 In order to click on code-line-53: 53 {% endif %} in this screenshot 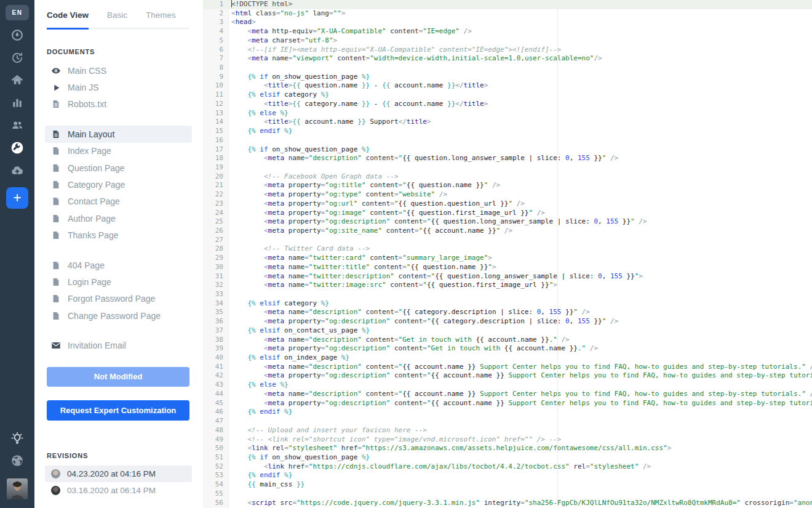, I will do `click(507, 475)`.